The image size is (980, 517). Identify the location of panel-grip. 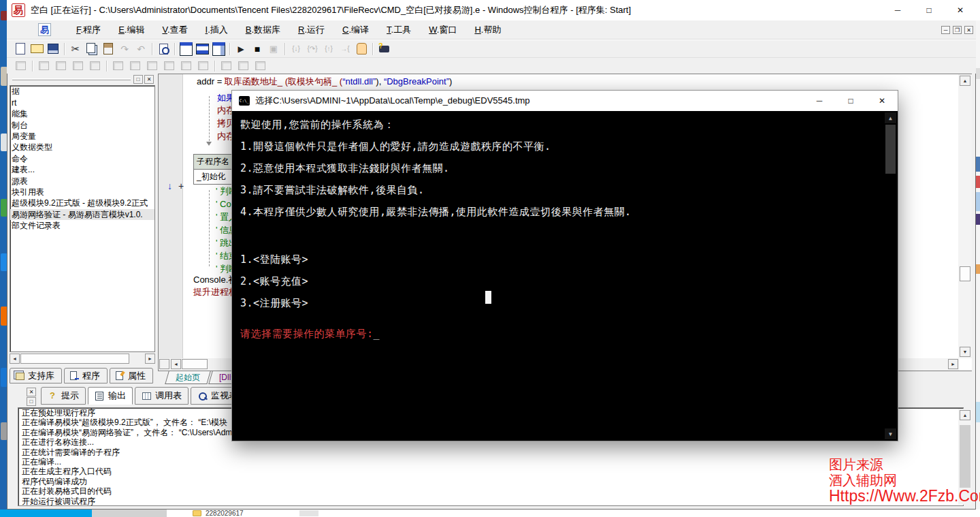
(71, 79).